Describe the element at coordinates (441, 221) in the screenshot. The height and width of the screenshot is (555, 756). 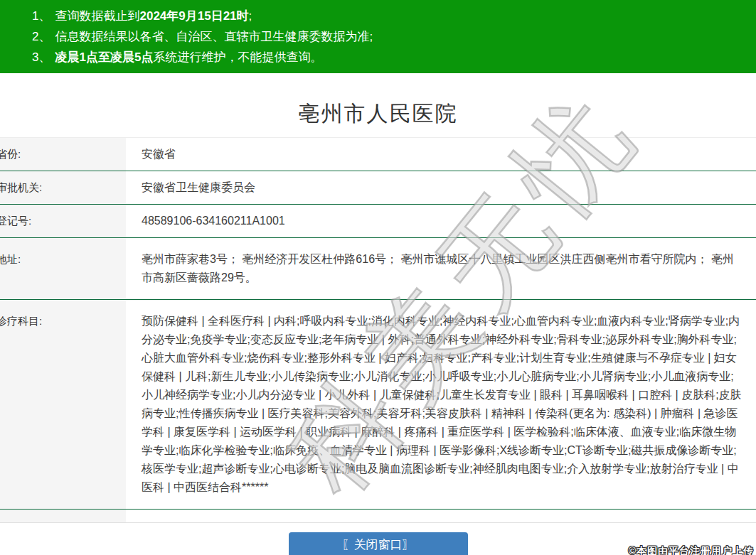
I see `row-value: 48589106-634160211A1001` at that location.